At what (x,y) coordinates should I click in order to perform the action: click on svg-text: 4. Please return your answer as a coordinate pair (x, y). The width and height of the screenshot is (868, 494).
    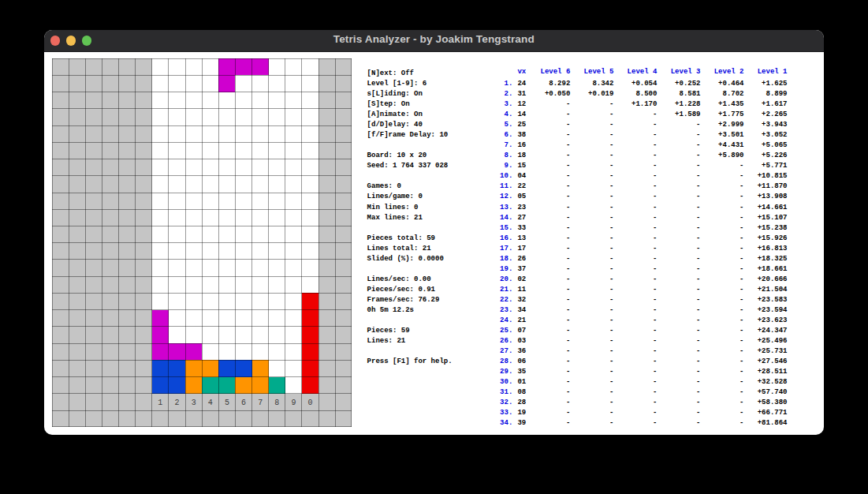
    Looking at the image, I should click on (210, 402).